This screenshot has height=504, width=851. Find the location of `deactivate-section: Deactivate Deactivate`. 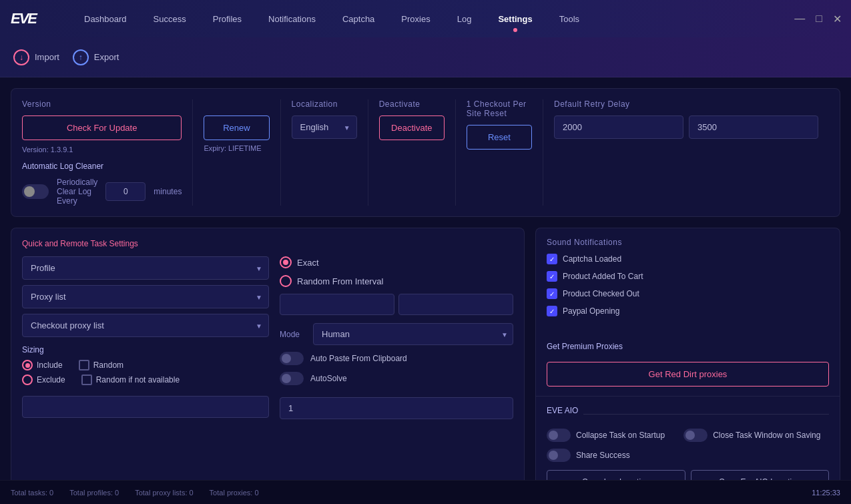

deactivate-section: Deactivate Deactivate is located at coordinates (412, 152).